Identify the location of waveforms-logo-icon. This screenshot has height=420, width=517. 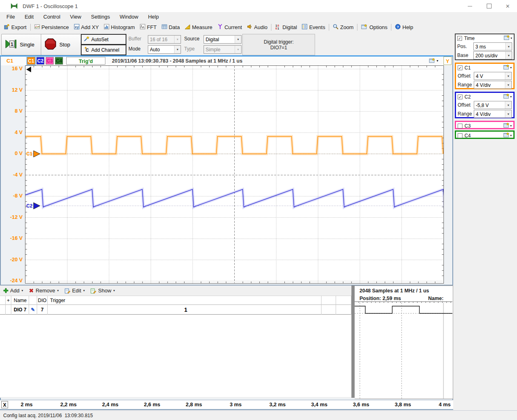
(14, 7).